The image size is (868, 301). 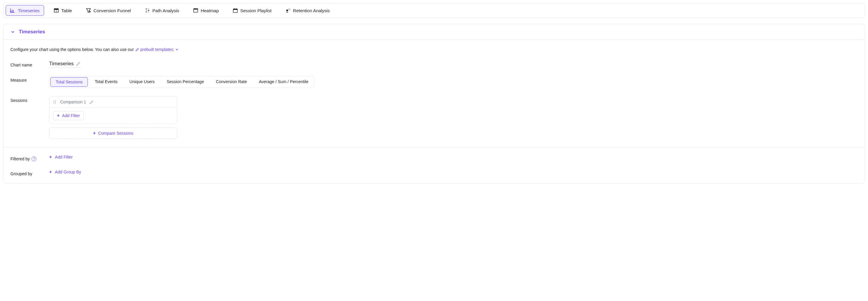 I want to click on panel-title: Timeseries, so click(x=32, y=32).